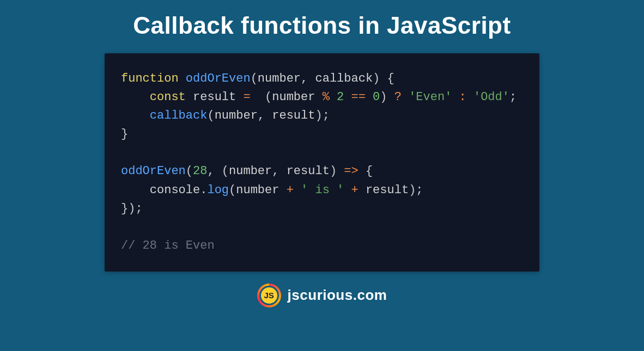 This screenshot has width=644, height=351. What do you see at coordinates (124, 134) in the screenshot?
I see `code-token: }` at bounding box center [124, 134].